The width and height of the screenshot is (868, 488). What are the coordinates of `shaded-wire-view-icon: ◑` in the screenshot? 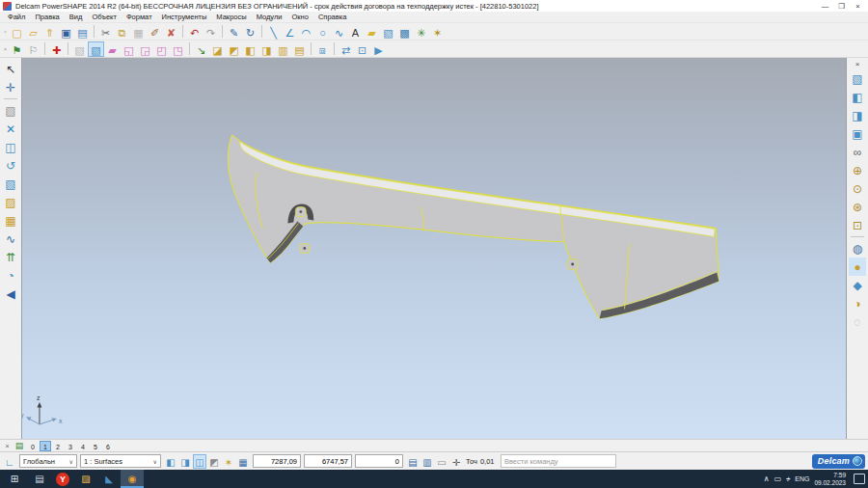 It's located at (857, 303).